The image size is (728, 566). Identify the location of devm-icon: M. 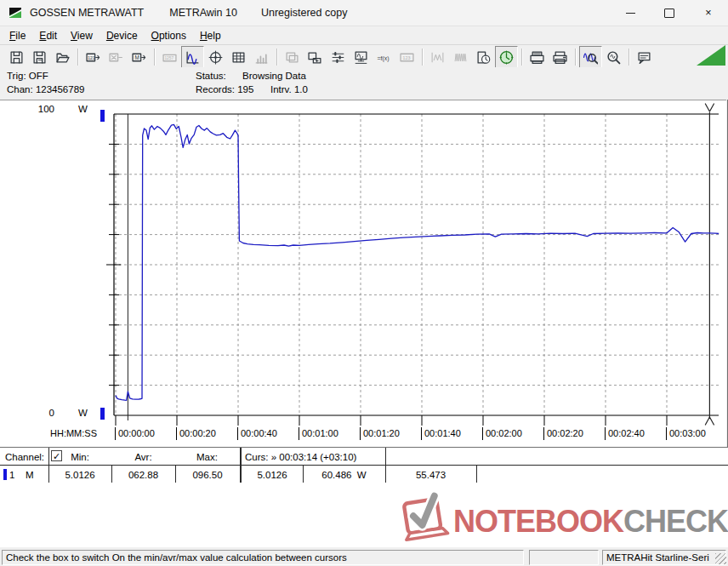
(139, 58).